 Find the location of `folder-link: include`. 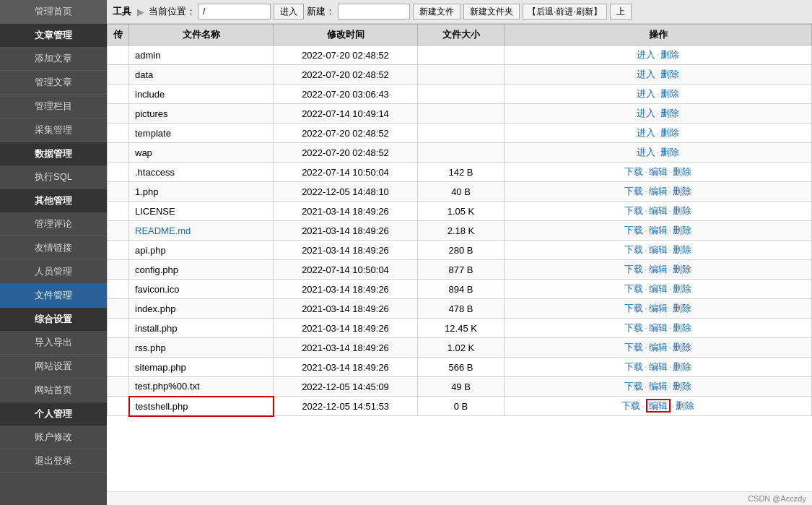

folder-link: include is located at coordinates (150, 94).